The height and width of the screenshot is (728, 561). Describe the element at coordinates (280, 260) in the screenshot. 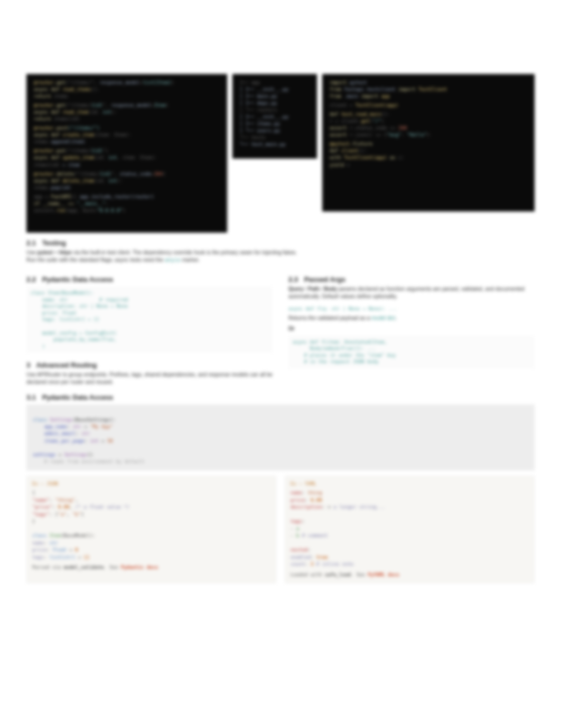

I see `section-21-body2: Run the suite with the standard flags; a…` at that location.